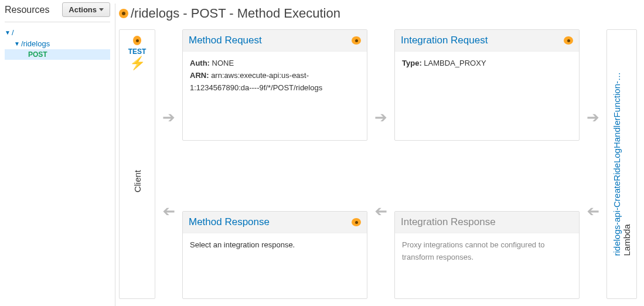 The width and height of the screenshot is (644, 306). What do you see at coordinates (256, 81) in the screenshot?
I see `arn-value: arn:aws:execute-api:us-east-1:1234567890…` at bounding box center [256, 81].